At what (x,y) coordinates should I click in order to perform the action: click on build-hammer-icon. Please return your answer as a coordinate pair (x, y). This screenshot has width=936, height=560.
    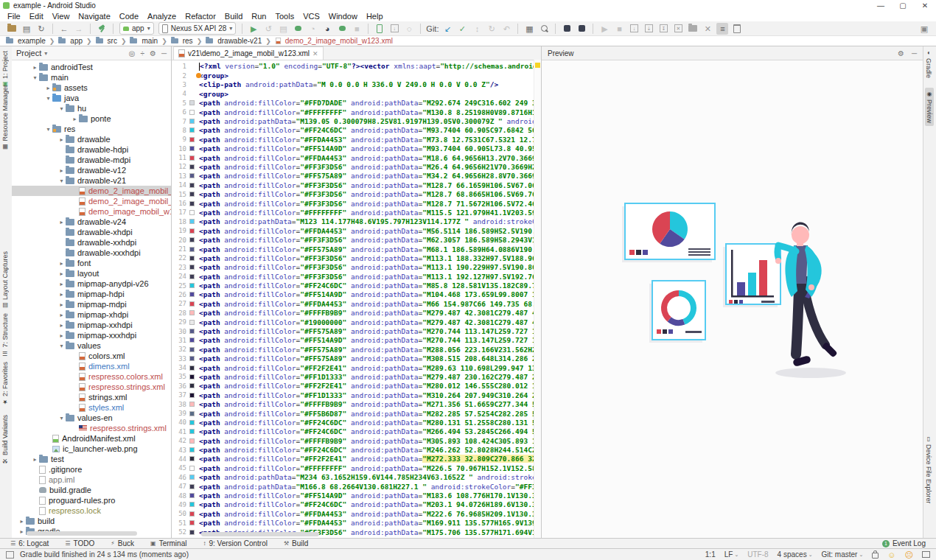
    Looking at the image, I should click on (102, 29).